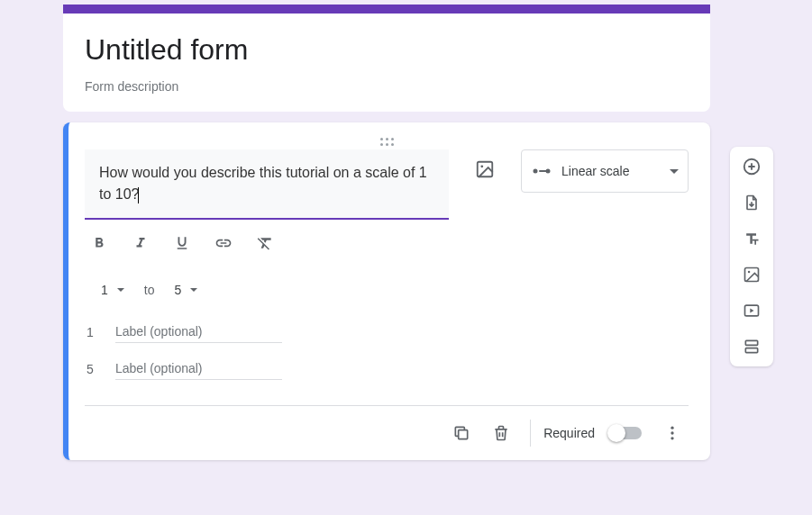 Image resolution: width=812 pixels, height=515 pixels. What do you see at coordinates (267, 240) in the screenshot?
I see `format-toolbar` at bounding box center [267, 240].